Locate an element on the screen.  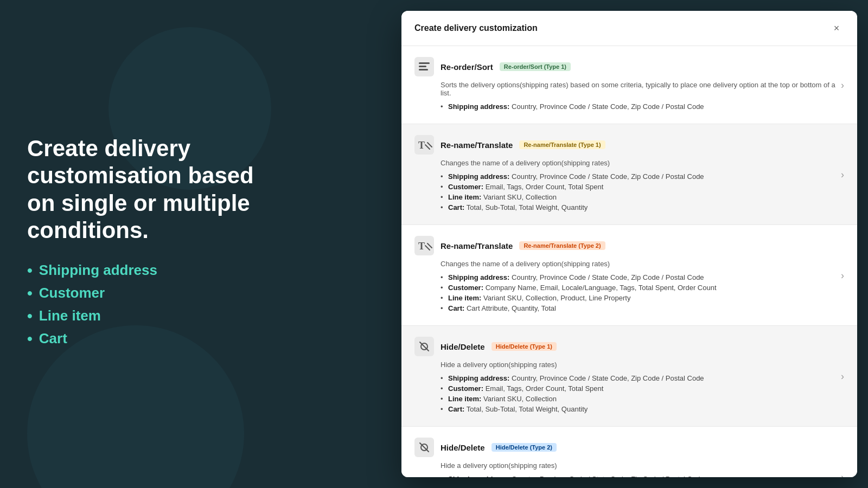
option-row-reorder-1: Re-order/Sort Re-order/Sort (Type 1) Sor… is located at coordinates (629, 85).